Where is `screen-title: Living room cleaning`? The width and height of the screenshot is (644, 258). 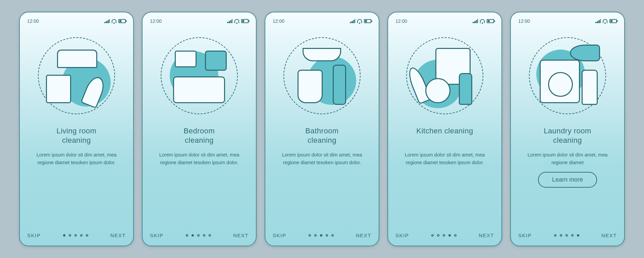
screen-title: Living room cleaning is located at coordinates (76, 136).